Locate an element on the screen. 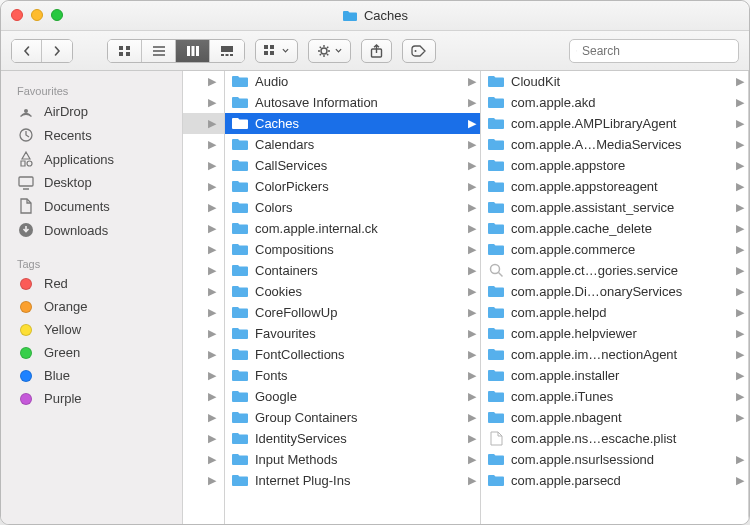 This screenshot has height=525, width=750. back-button is located at coordinates (27, 51).